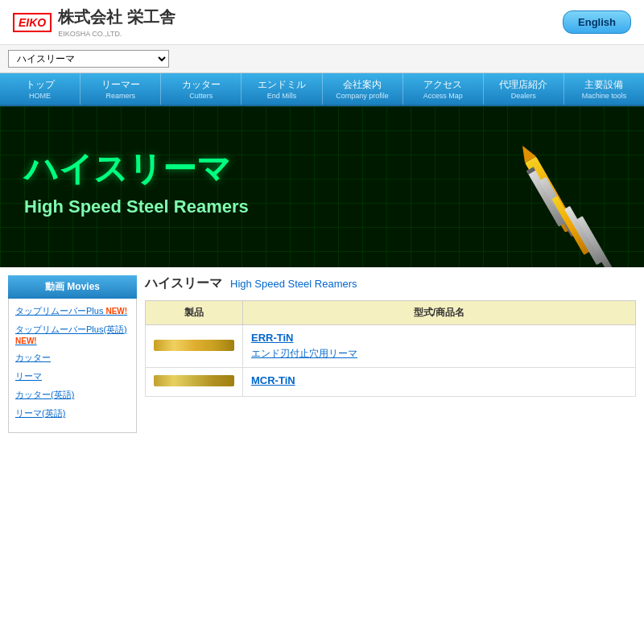 This screenshot has height=644, width=644. I want to click on nav-label-jp-endmills: エンドミル, so click(282, 85).